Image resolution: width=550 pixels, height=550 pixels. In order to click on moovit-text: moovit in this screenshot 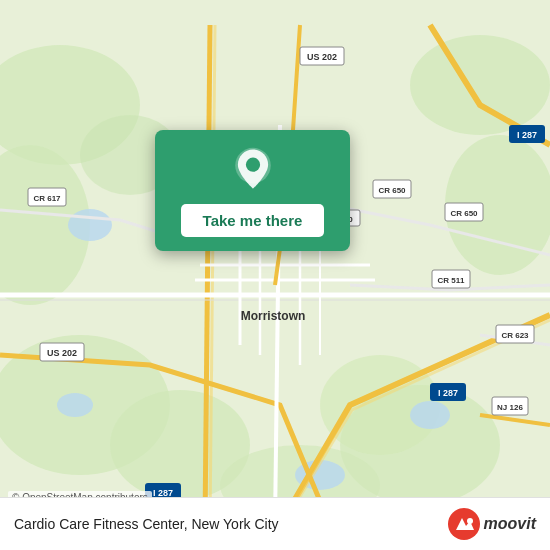, I will do `click(510, 524)`.